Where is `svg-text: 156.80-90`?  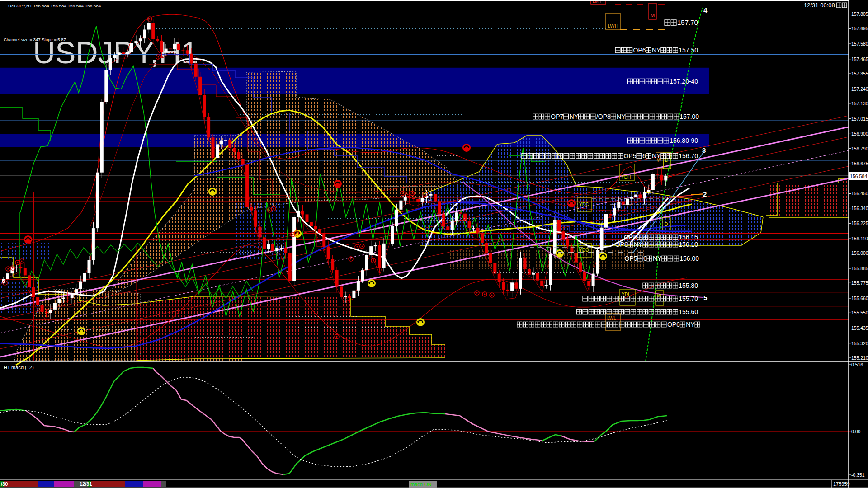
svg-text: 156.80-90 is located at coordinates (684, 141).